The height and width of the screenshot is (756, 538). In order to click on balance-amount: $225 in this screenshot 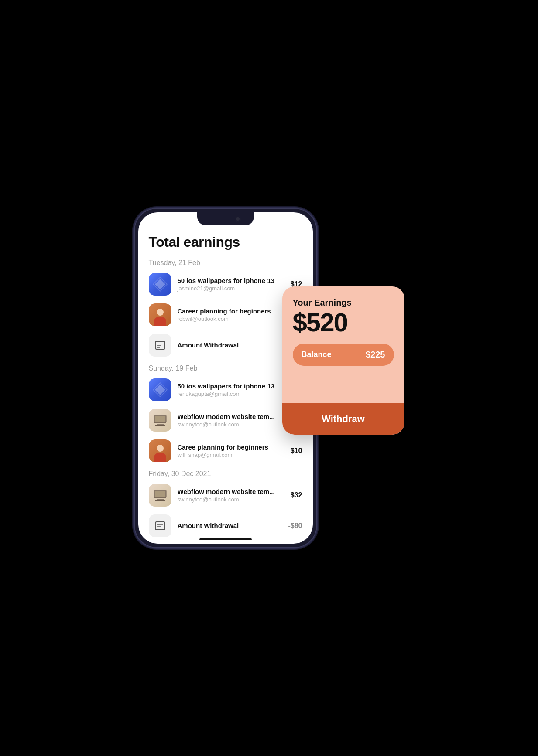, I will do `click(375, 355)`.